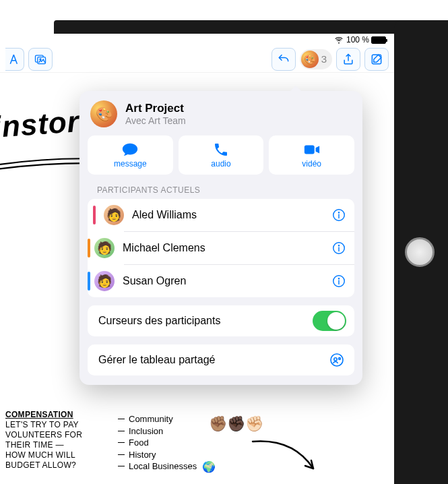  What do you see at coordinates (221, 190) in the screenshot?
I see `participants-section-label: PARTICIPANTS ACTUELS` at bounding box center [221, 190].